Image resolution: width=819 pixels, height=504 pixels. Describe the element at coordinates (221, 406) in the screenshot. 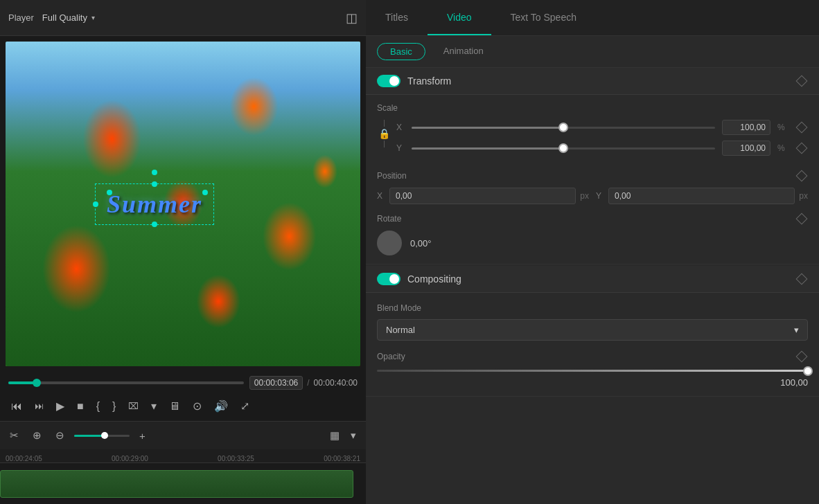

I see `volume-button: 🔊` at that location.